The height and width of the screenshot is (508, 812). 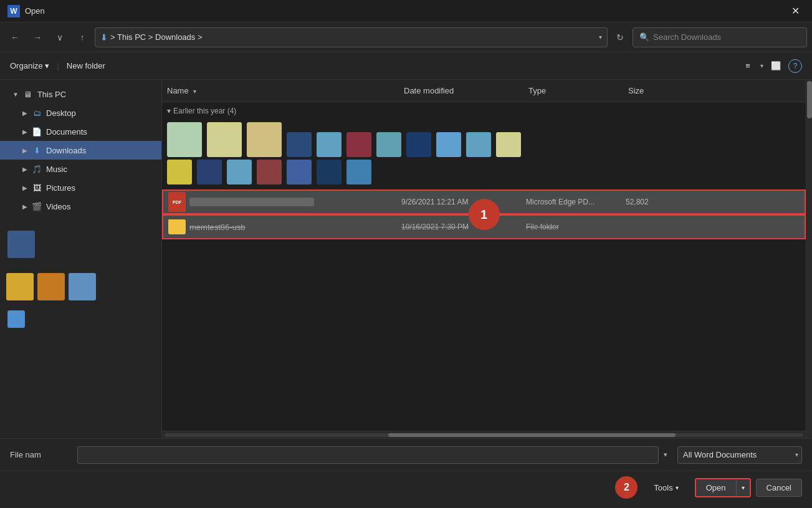 I want to click on sidebar-item-pictures: ▶ 🖼 Pictures, so click(x=81, y=188).